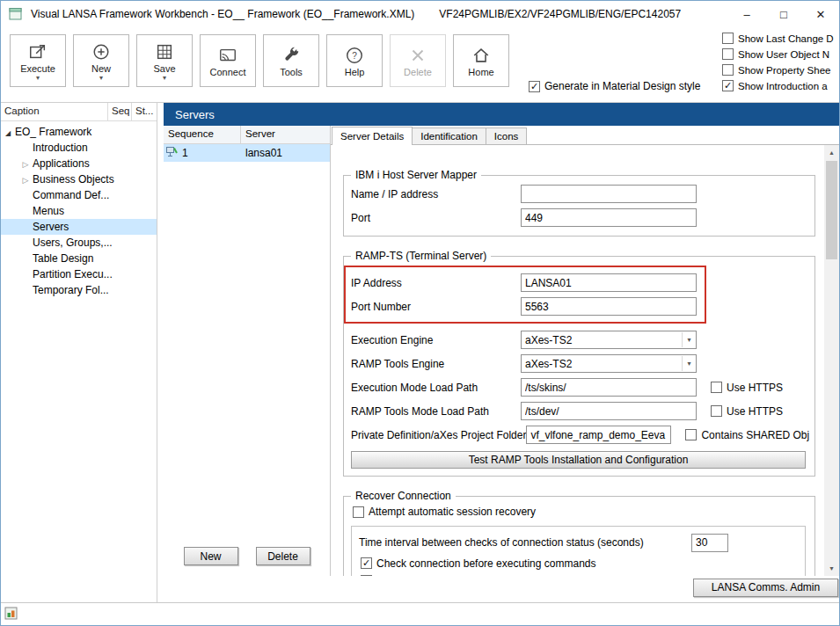  I want to click on delete-button: Delete, so click(418, 61).